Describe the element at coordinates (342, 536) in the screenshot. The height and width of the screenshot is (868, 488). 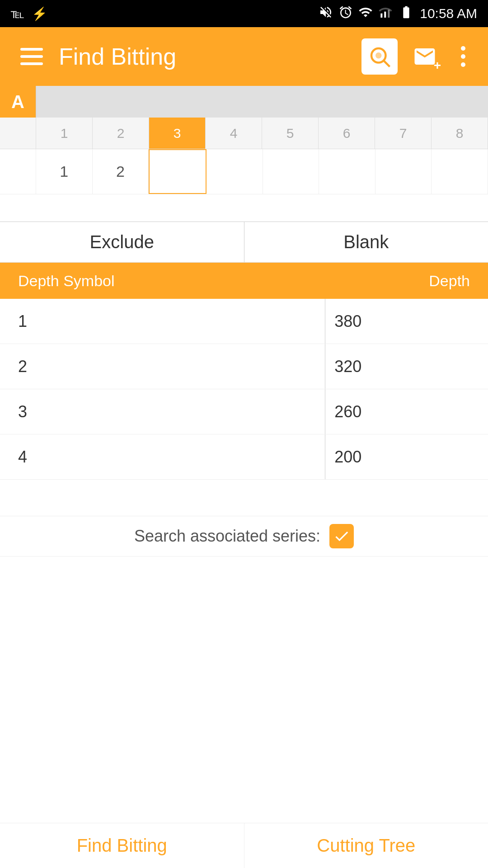
I see `search-associated-checkbox` at that location.